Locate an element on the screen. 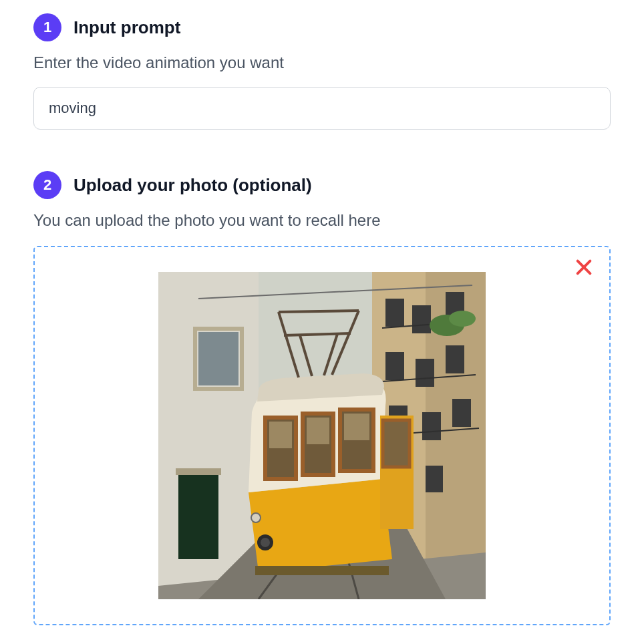 The image size is (644, 644). remove-image-button is located at coordinates (584, 267).